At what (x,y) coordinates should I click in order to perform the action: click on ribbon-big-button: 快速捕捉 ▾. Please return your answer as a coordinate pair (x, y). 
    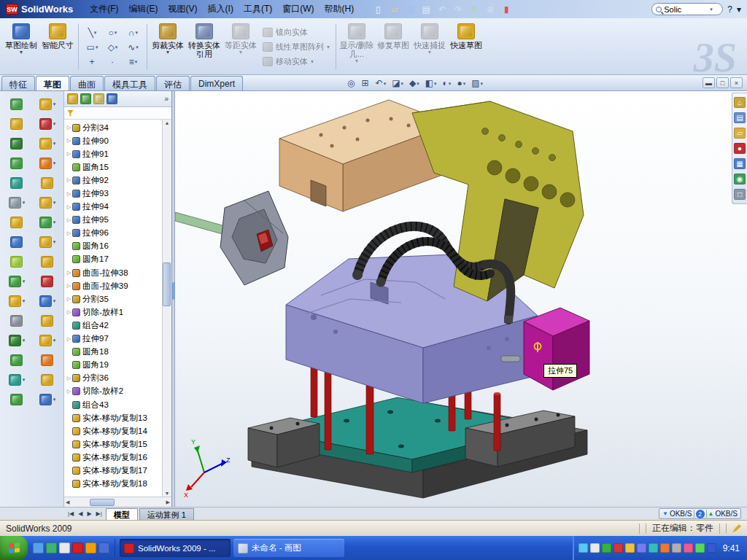
    Looking at the image, I should click on (430, 47).